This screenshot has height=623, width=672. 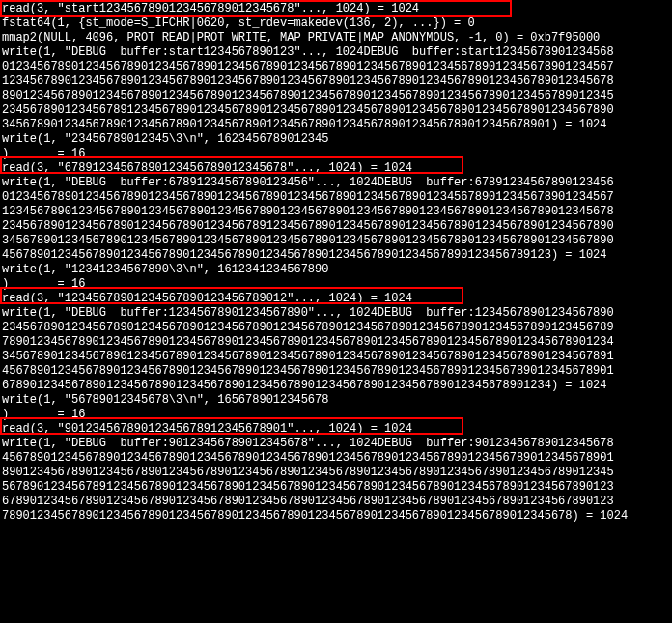 I want to click on terminal-line: fstat64(1, {st_mode=S_IFCHR|0620, st_rde…, so click(x=337, y=23).